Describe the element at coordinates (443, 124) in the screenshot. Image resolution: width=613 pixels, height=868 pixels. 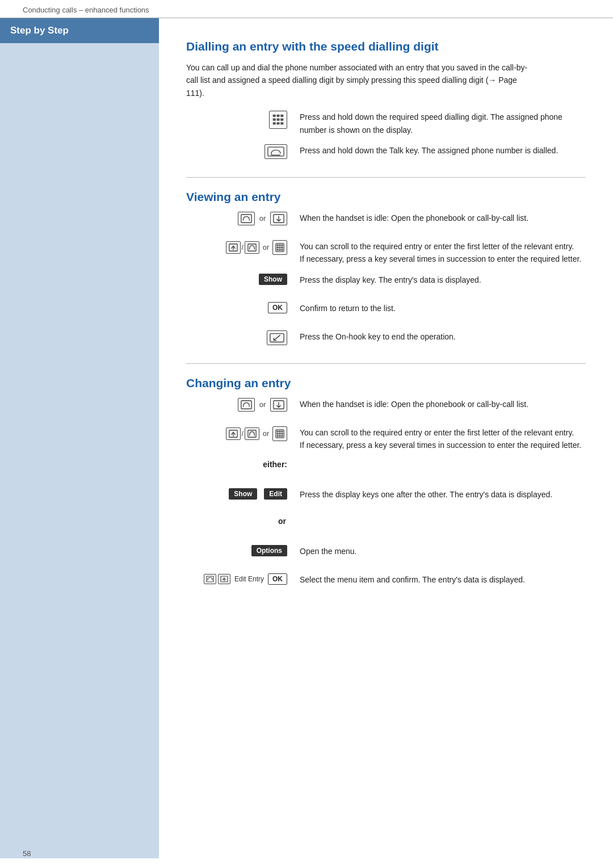
I see `step-dialling-1-text: Press and hold down the required speed d…` at that location.